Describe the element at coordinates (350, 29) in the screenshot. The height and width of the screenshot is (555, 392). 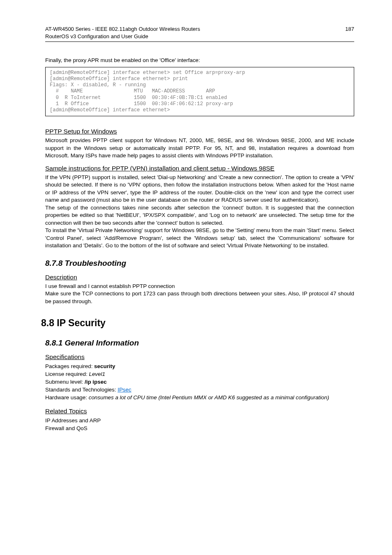
I see `page-number: 187` at that location.